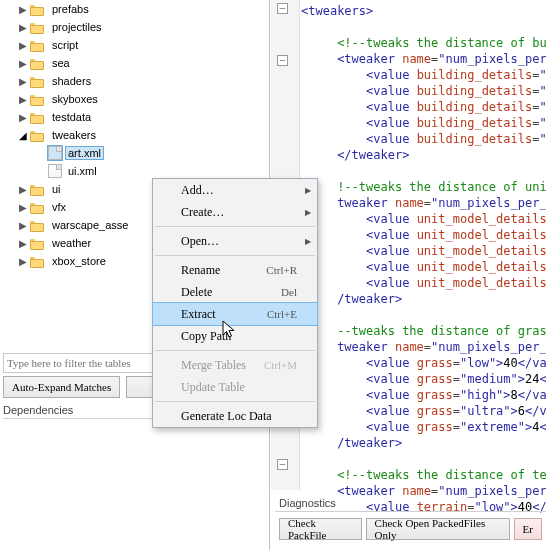 The image size is (546, 550). I want to click on menu-generate-loc-data: Generate Loc Data, so click(235, 416).